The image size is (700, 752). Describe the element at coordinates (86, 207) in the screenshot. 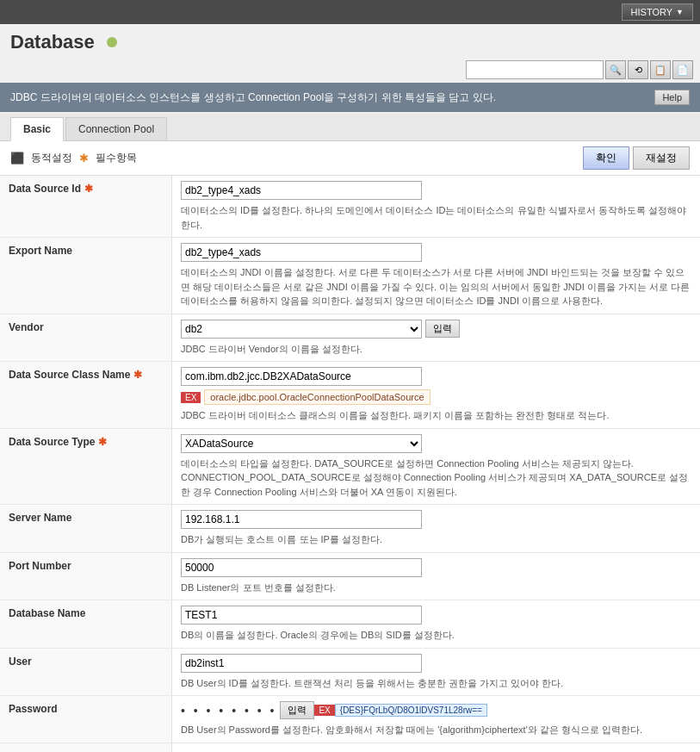

I see `label-data-source-id: Data Source Id ✱` at that location.